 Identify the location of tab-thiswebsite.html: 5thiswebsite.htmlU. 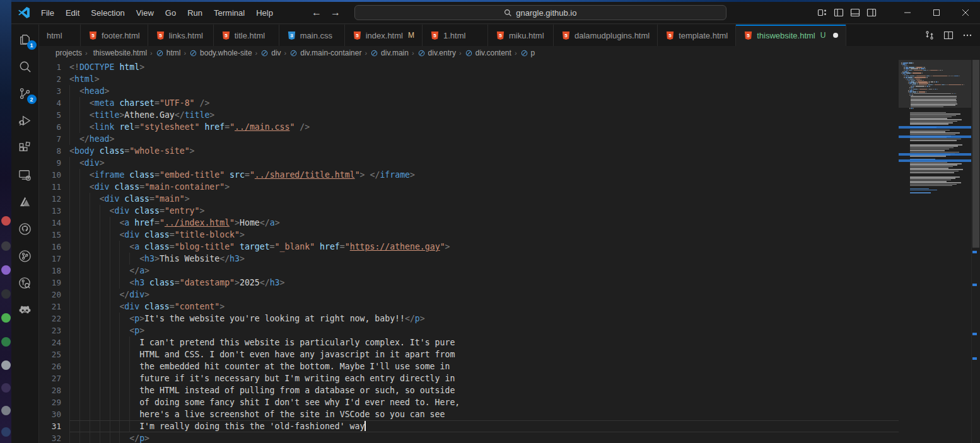
(791, 35).